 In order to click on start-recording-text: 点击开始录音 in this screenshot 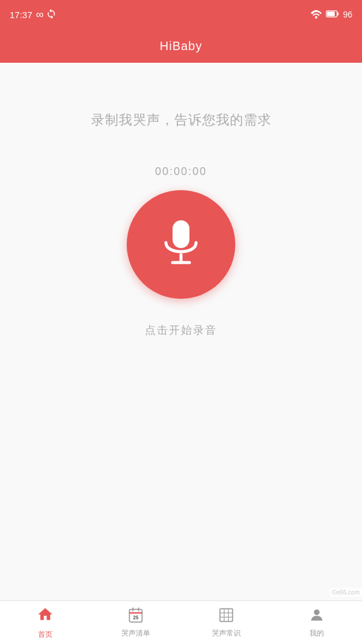, I will do `click(181, 330)`.